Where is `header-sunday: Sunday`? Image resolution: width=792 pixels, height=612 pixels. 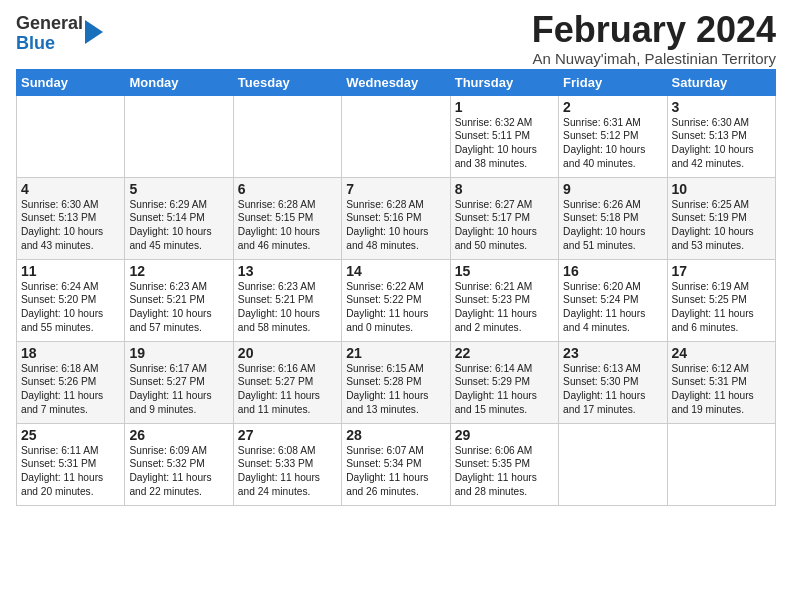 header-sunday: Sunday is located at coordinates (71, 82).